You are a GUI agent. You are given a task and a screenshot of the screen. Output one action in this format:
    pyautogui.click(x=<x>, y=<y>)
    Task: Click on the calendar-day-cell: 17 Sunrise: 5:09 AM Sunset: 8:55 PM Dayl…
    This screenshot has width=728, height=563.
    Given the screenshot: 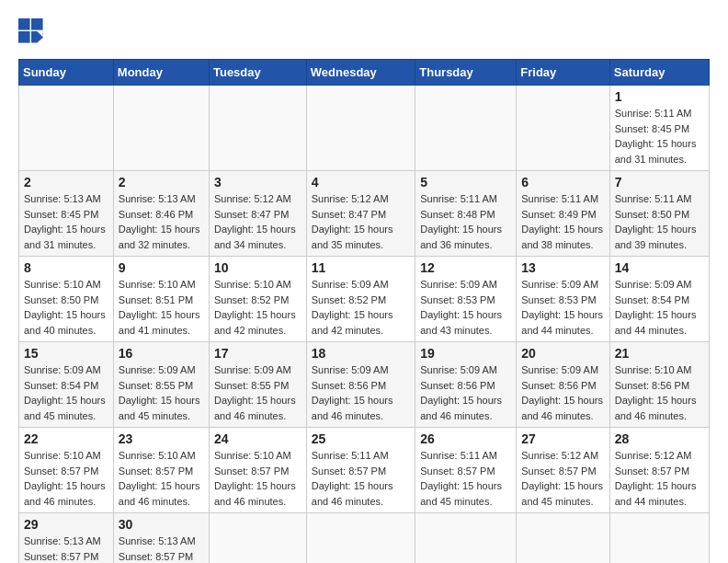 What is the action you would take?
    pyautogui.click(x=257, y=385)
    